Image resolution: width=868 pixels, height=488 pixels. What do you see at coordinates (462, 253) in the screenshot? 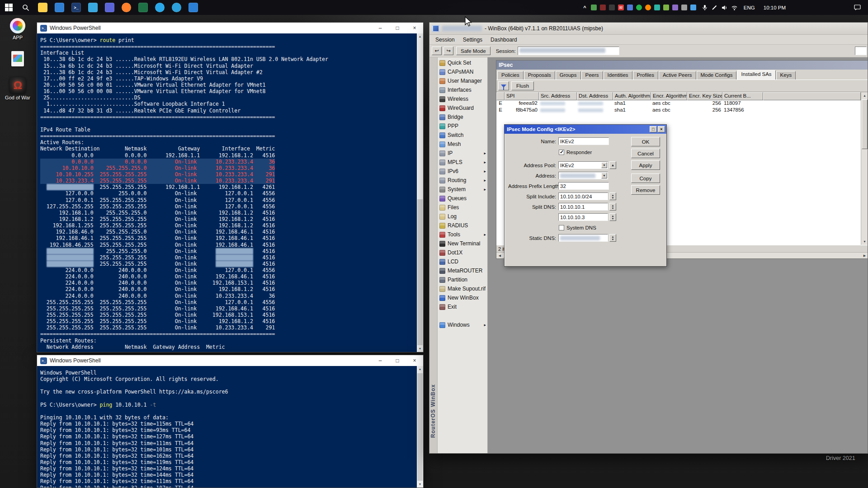
I see `sidebar-item-dot1x: Dot1X` at bounding box center [462, 253].